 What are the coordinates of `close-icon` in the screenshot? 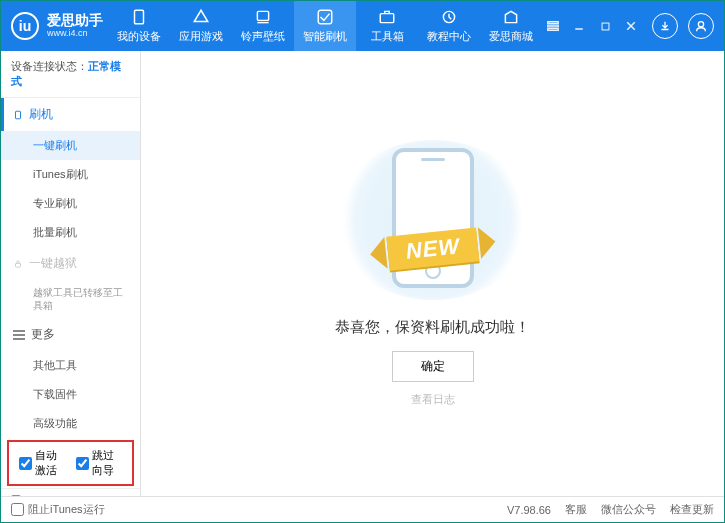 It's located at (631, 26).